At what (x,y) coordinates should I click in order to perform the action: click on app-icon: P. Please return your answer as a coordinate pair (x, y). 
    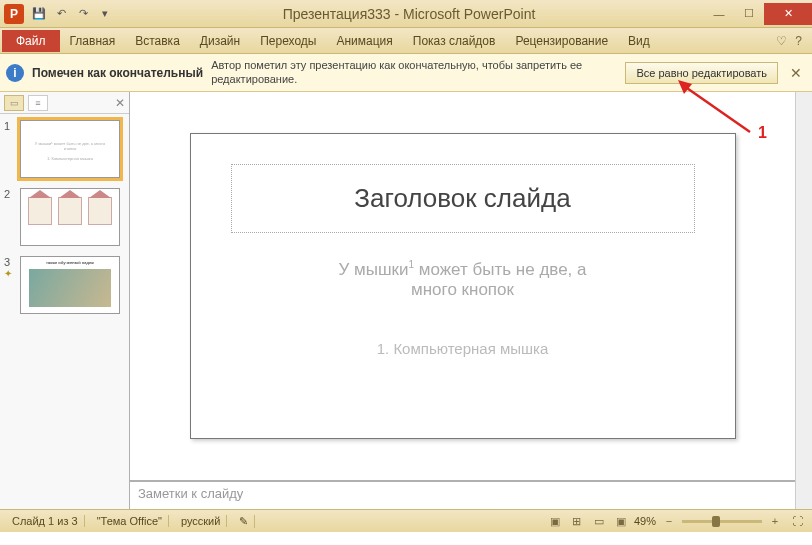
    Looking at the image, I should click on (14, 14).